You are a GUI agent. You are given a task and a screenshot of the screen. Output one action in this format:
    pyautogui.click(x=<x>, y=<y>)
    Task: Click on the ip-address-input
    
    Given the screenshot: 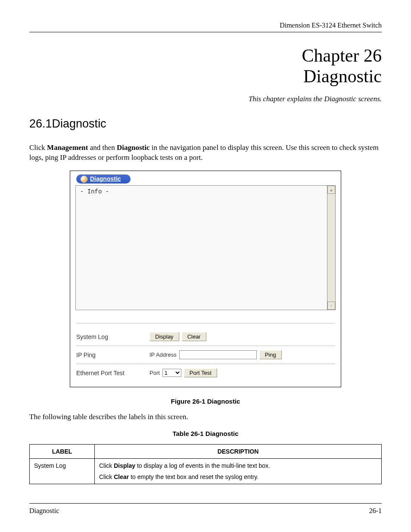 What is the action you would take?
    pyautogui.click(x=218, y=355)
    